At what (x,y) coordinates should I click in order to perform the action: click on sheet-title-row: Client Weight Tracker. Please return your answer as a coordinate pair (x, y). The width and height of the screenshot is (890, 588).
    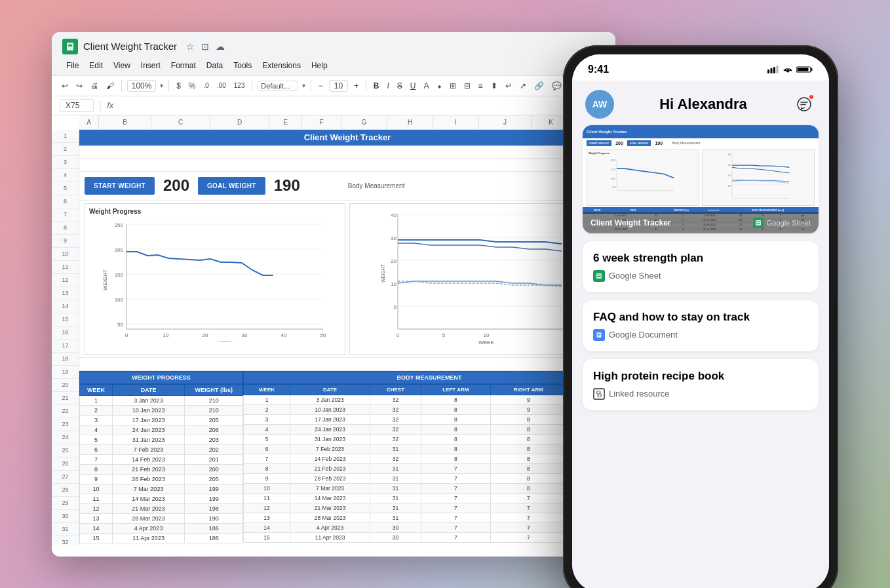
    Looking at the image, I should click on (347, 138).